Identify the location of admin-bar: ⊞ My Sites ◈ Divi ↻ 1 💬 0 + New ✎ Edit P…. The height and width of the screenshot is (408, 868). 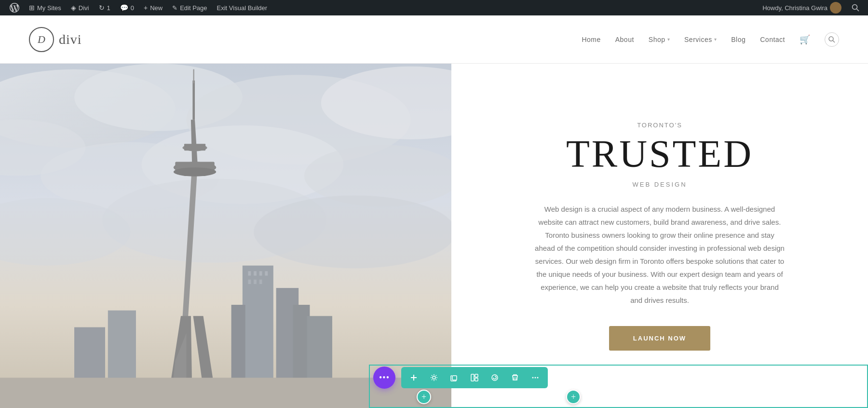
(434, 8).